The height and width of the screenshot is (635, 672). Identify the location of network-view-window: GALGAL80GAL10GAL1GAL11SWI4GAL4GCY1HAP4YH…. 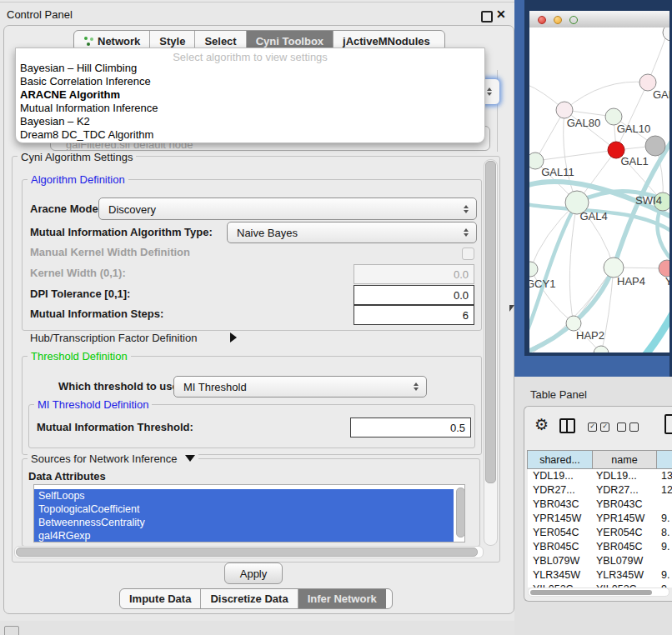
(599, 178).